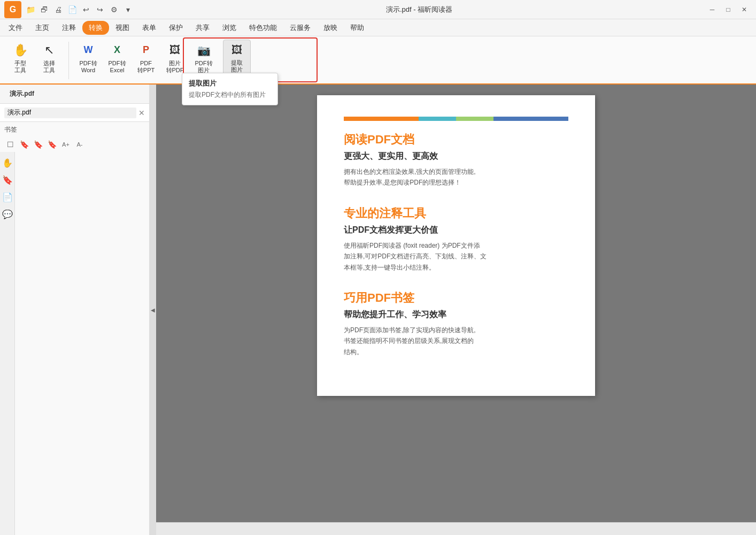 This screenshot has width=756, height=535. I want to click on menu-browse: 浏览, so click(229, 28).